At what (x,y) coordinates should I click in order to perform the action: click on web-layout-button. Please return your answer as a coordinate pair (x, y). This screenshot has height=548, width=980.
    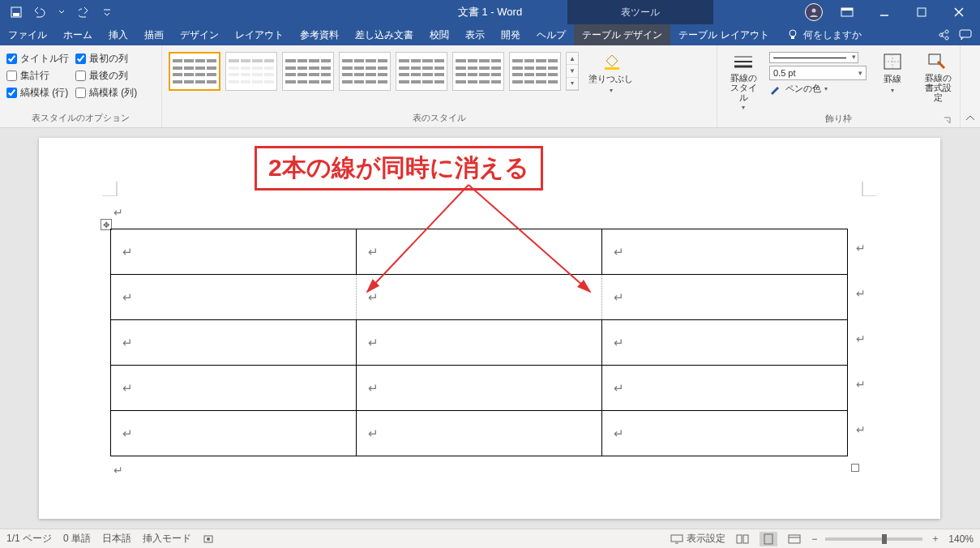
    Looking at the image, I should click on (794, 539).